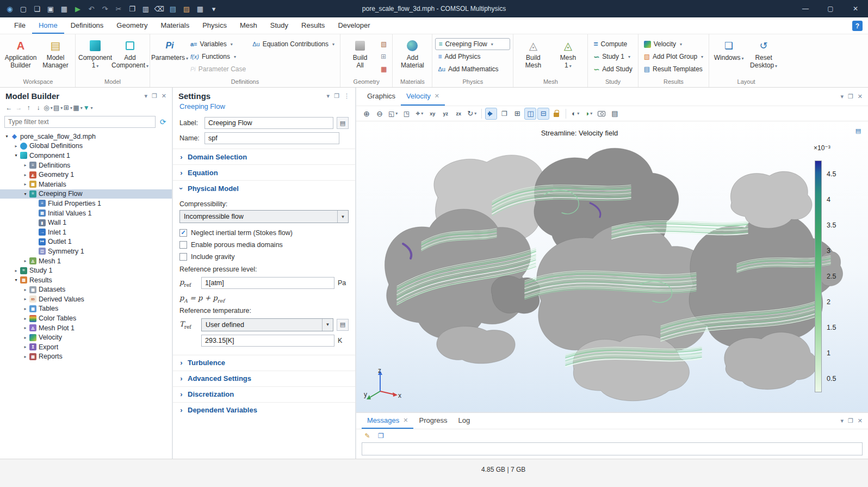 This screenshot has height=487, width=868. I want to click on filter-input, so click(80, 122).